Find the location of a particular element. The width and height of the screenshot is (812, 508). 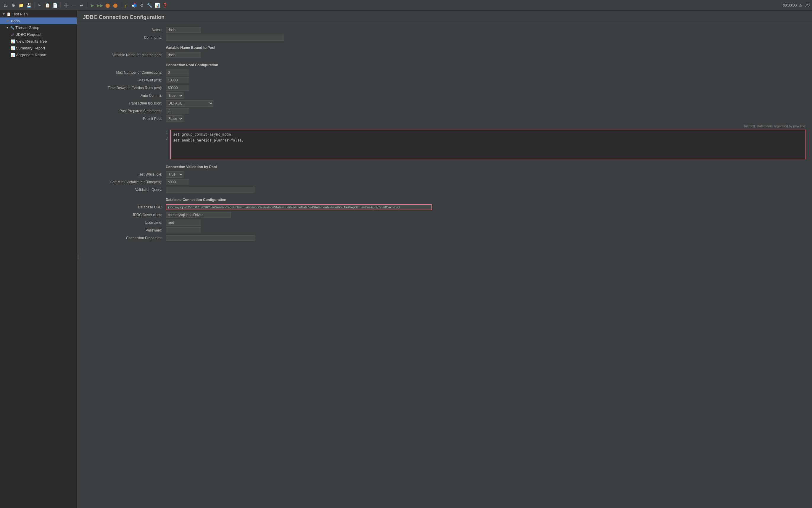

toolbar-icon-tools4: 🔧 is located at coordinates (149, 5).